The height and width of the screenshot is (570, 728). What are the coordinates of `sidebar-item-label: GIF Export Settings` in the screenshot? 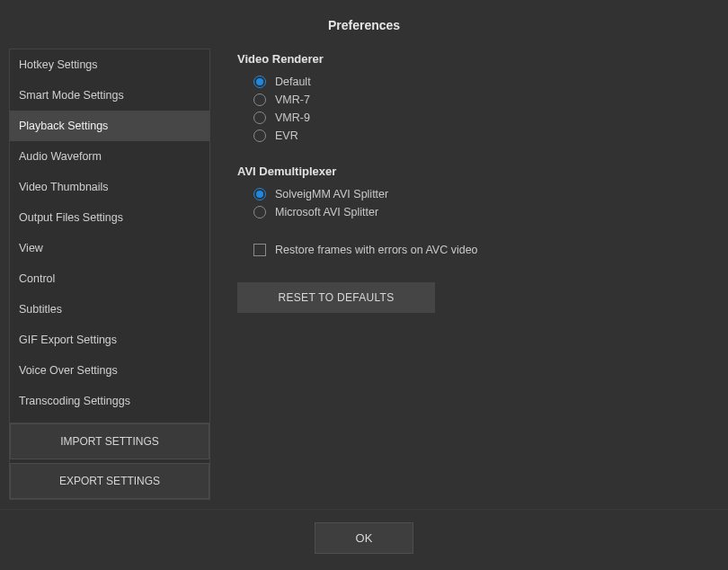 It's located at (68, 340).